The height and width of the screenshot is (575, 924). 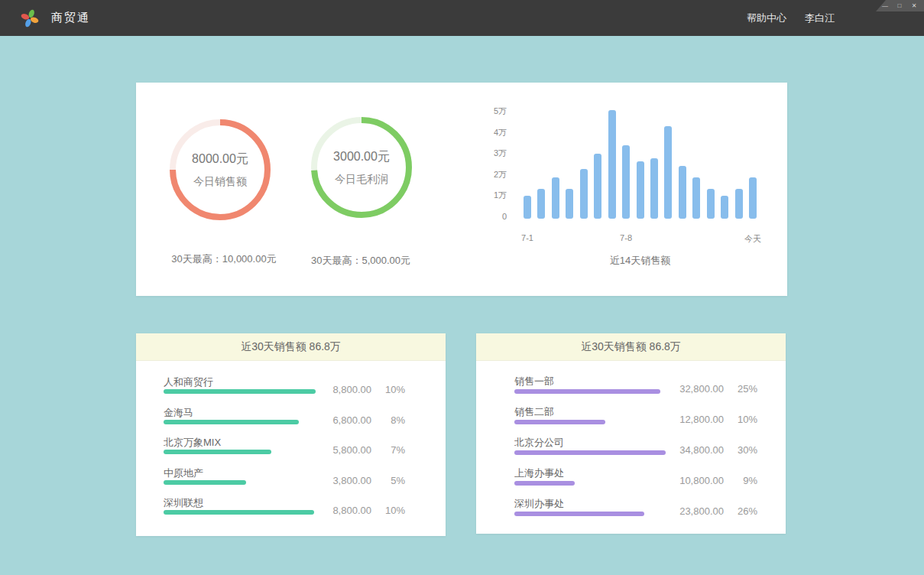 What do you see at coordinates (540, 504) in the screenshot?
I see `rank-label: 深圳办事处` at bounding box center [540, 504].